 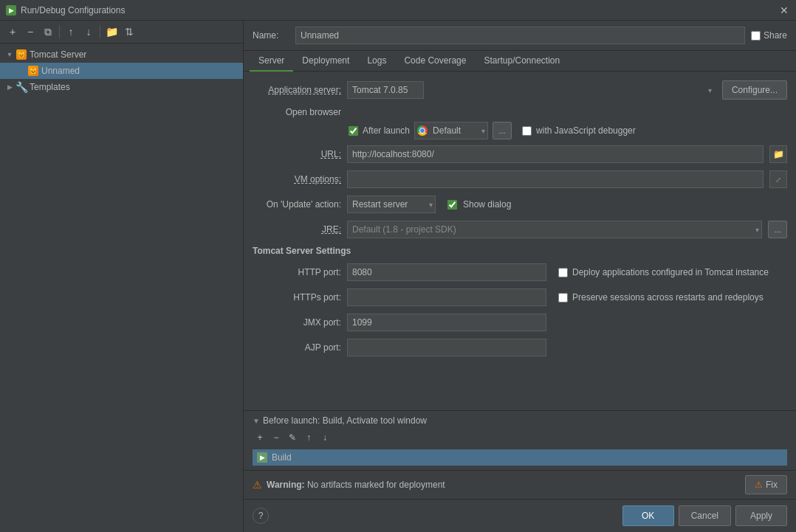 I want to click on ajp-port-input, so click(x=447, y=348).